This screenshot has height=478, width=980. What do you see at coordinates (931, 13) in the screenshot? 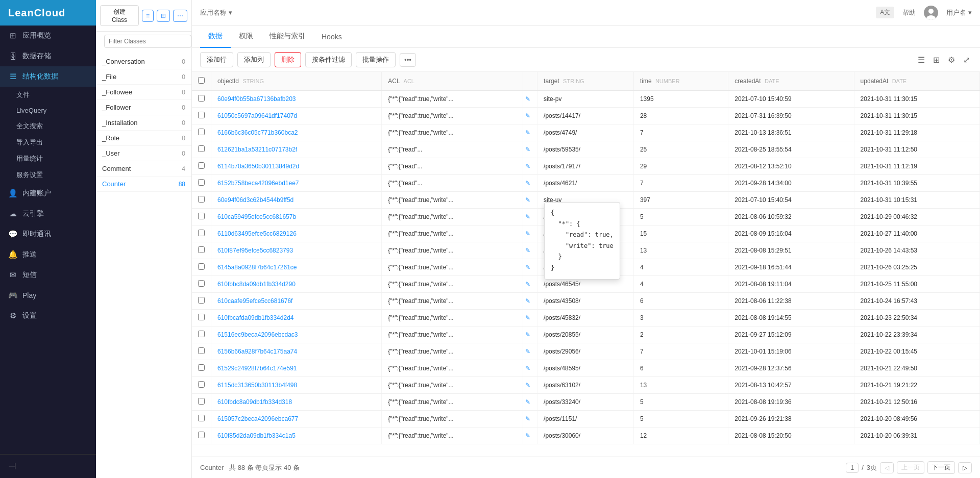
I see `user-avatar` at bounding box center [931, 13].